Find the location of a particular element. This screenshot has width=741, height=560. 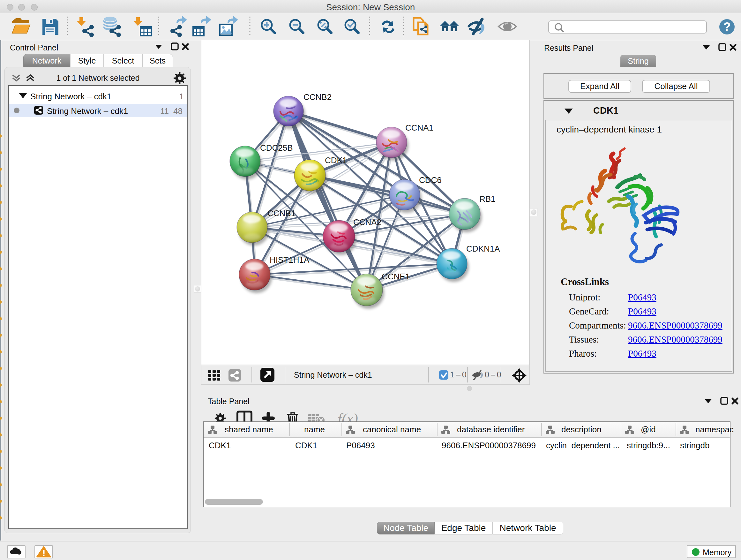

svg-text: RB1 is located at coordinates (487, 199).